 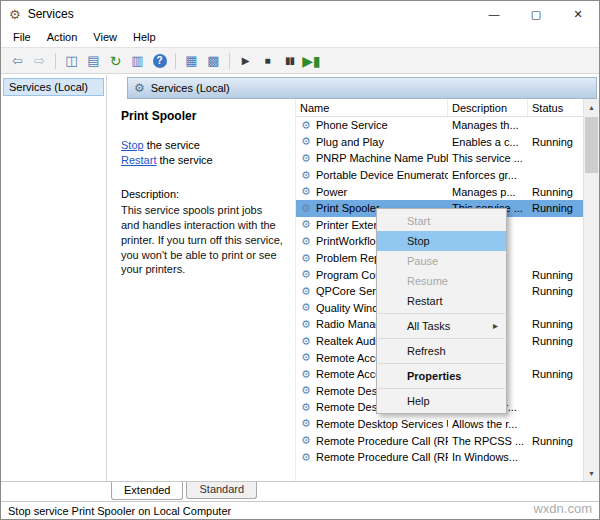 I want to click on restart-service-link: Restart, so click(x=138, y=160).